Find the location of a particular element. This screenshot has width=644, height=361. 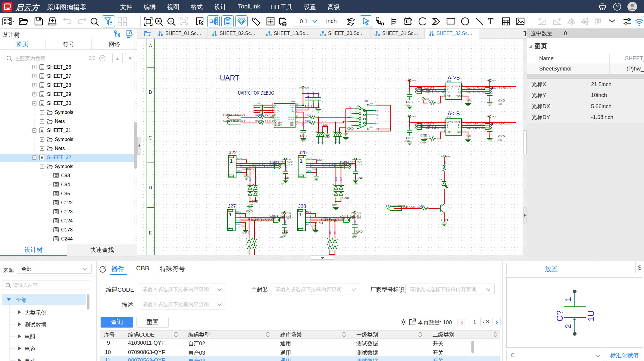

svg-text: E is located at coordinates (150, 233).